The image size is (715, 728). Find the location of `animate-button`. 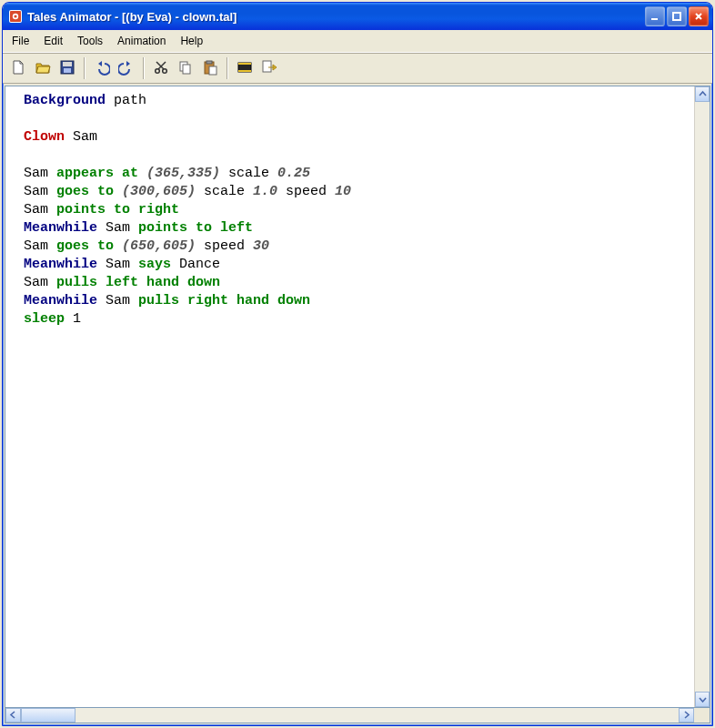

animate-button is located at coordinates (245, 68).